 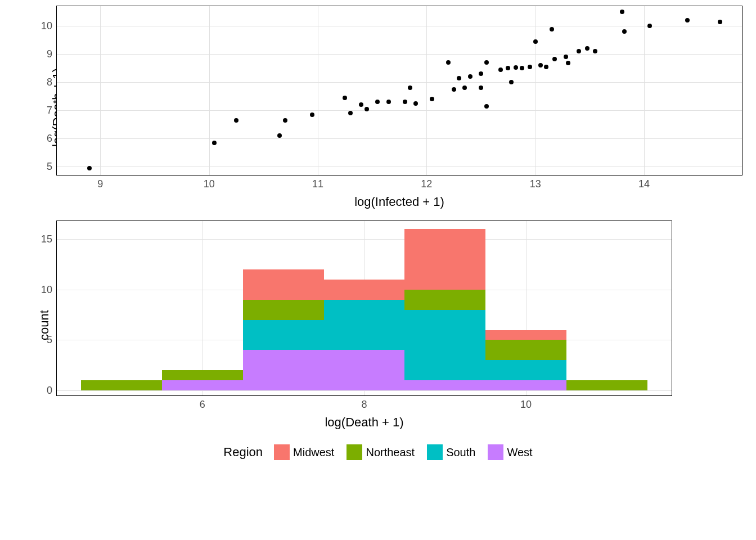 What do you see at coordinates (536, 184) in the screenshot?
I see `scatter-xtick: 13` at bounding box center [536, 184].